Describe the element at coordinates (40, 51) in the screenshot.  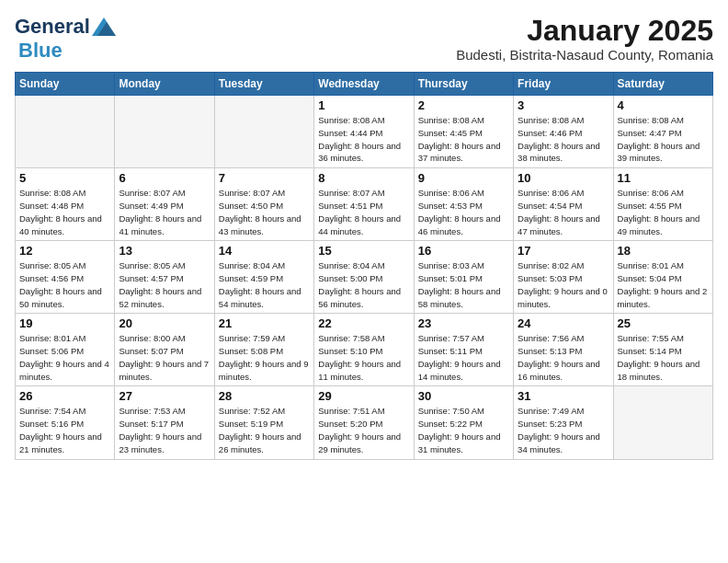
I see `logo-blue: Blue` at that location.